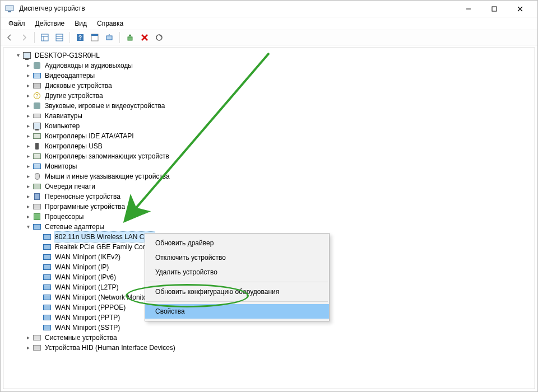 Image resolution: width=538 pixels, height=392 pixels. What do you see at coordinates (279, 217) in the screenshot?
I see `category-cpu: ▸Процессоры` at bounding box center [279, 217].